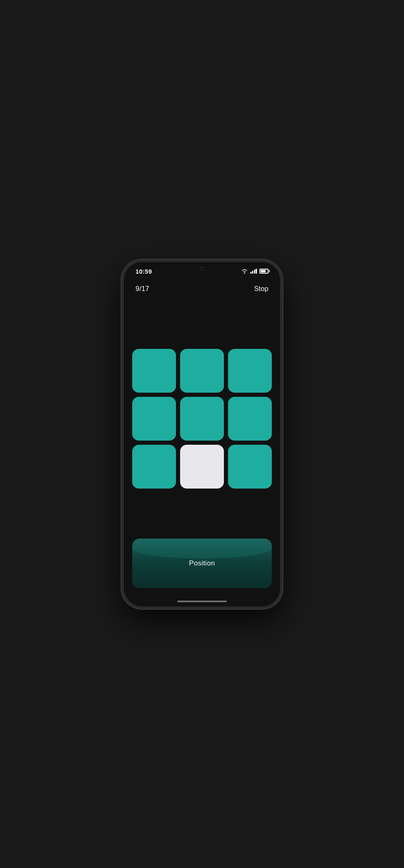 This screenshot has width=404, height=868. What do you see at coordinates (245, 271) in the screenshot?
I see `wifi-icon` at bounding box center [245, 271].